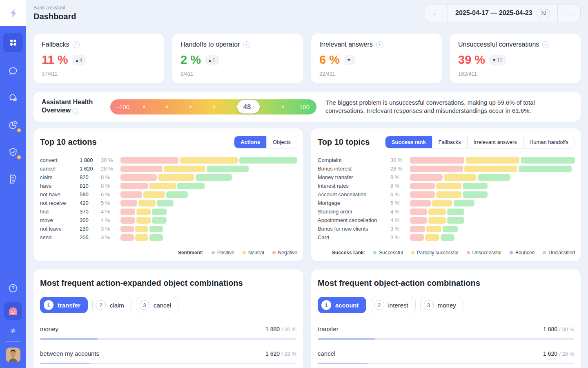 The image size is (588, 368). I want to click on delta-count: 4, so click(81, 60).